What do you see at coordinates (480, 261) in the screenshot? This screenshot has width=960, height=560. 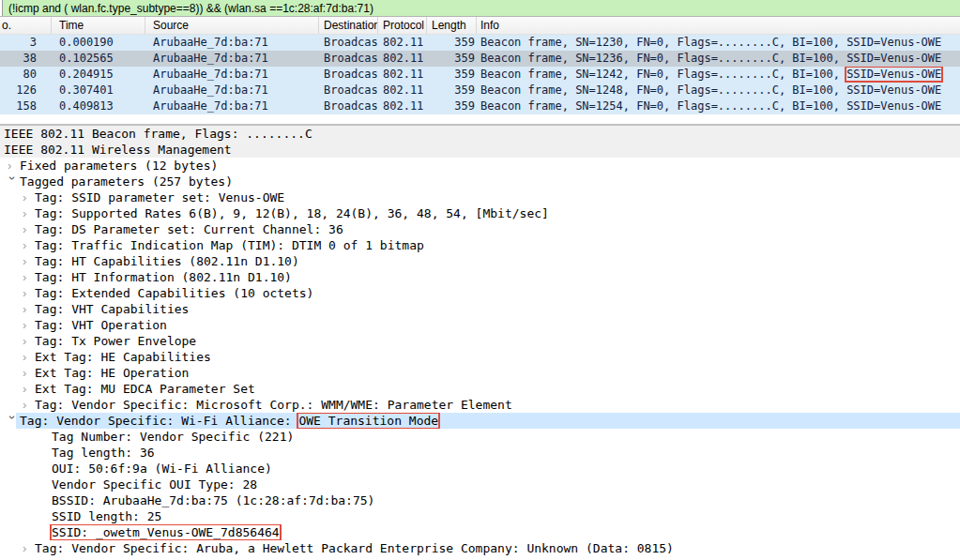 I see `detail-tree-item: ›Tag: HT Capabilities (802.11n D1.10)` at bounding box center [480, 261].